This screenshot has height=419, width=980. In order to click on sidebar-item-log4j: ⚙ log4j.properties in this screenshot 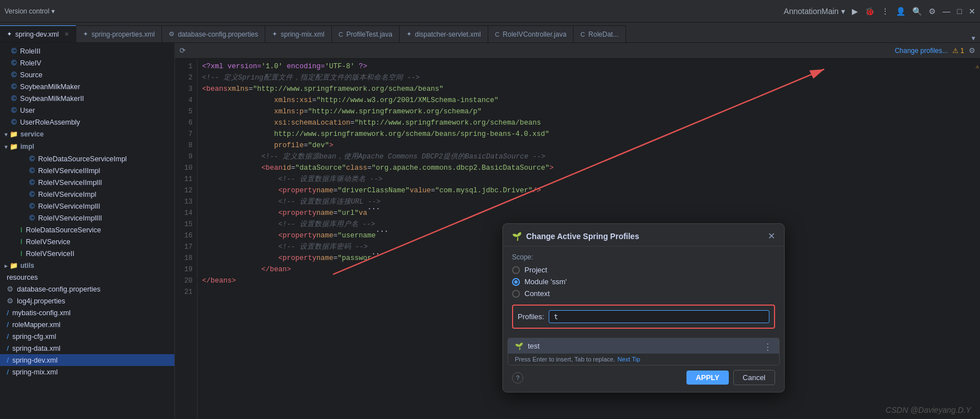, I will do `click(87, 301)`.